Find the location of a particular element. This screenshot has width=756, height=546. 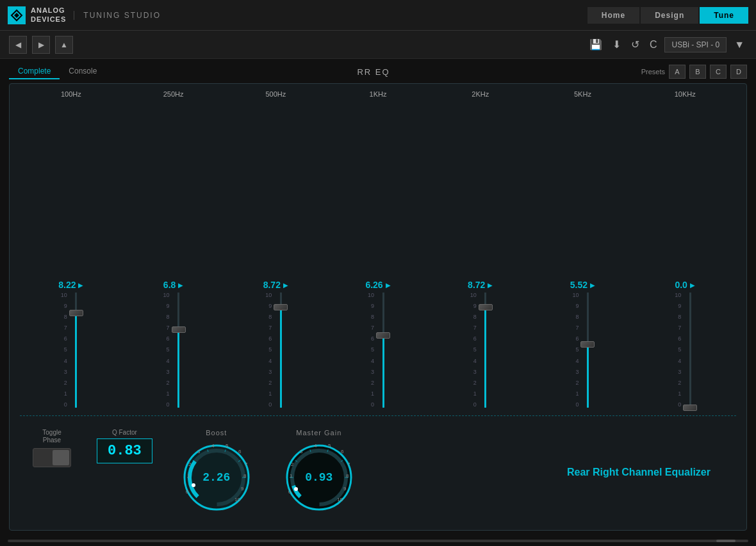

preset-b-button: B is located at coordinates (698, 72).